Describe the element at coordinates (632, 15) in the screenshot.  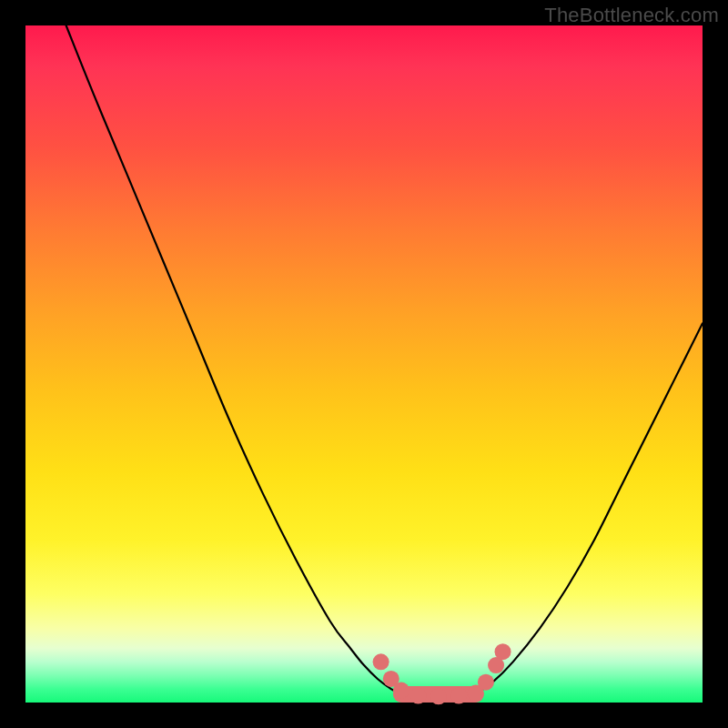
I see `watermark-text: TheBottleneck.com` at that location.